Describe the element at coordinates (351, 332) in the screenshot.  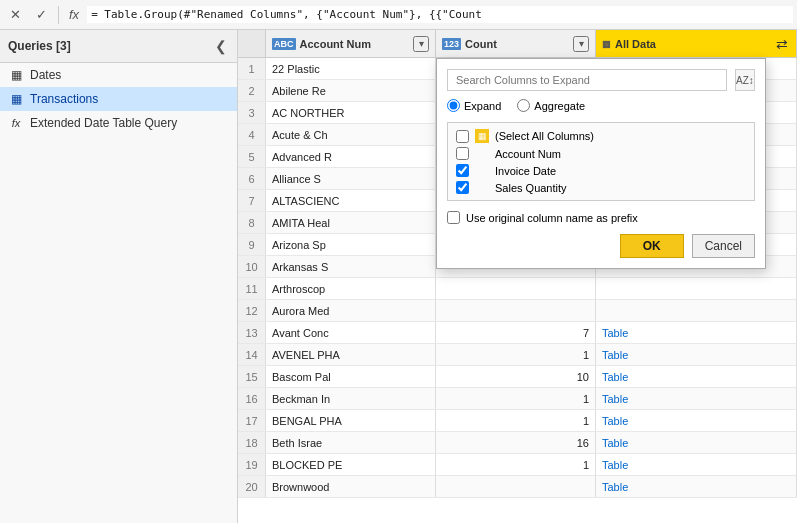
I see `account-num-cell: Avant Conc` at that location.